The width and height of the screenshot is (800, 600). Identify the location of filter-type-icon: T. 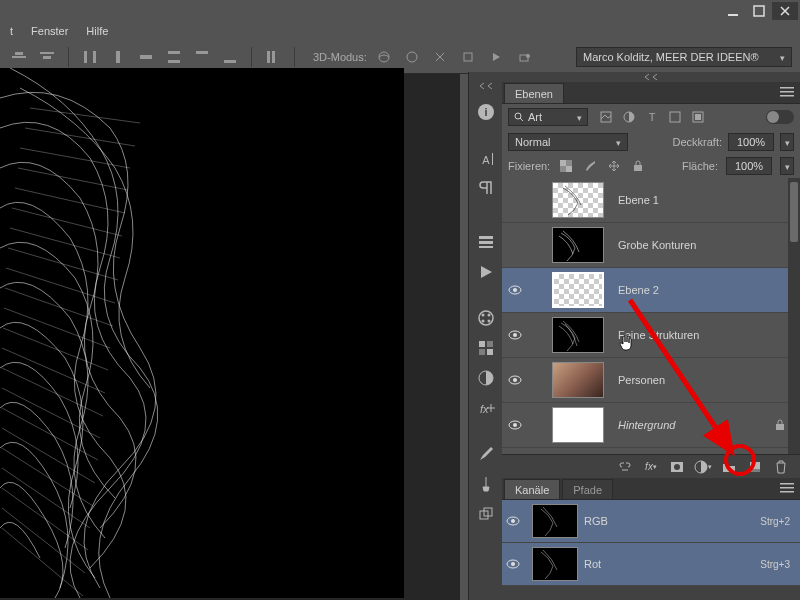
(652, 117).